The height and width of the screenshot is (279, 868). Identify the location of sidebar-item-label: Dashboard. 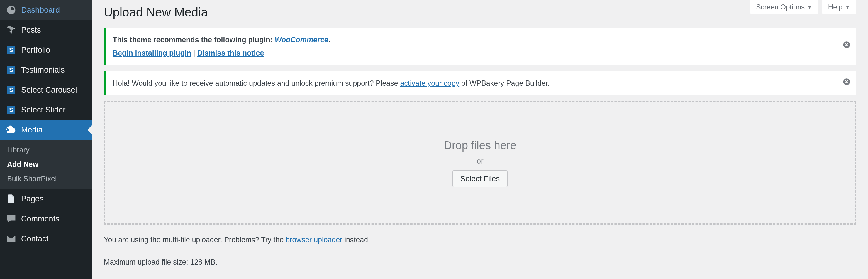
(40, 10).